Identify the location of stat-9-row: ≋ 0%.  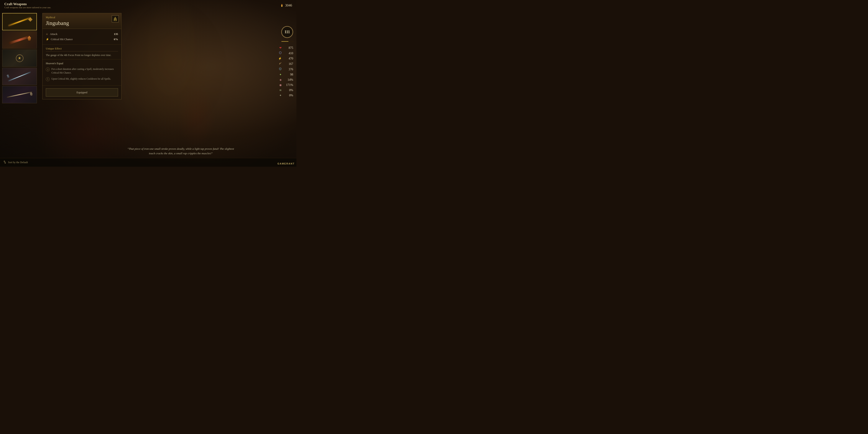
(286, 90).